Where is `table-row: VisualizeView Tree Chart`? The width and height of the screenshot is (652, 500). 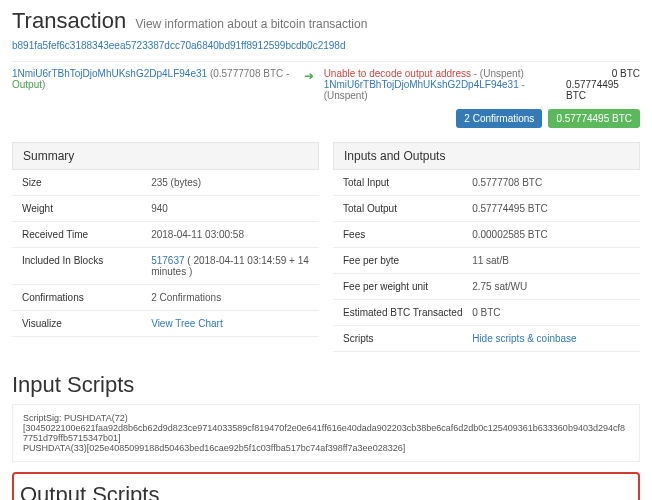
table-row: VisualizeView Tree Chart is located at coordinates (166, 324).